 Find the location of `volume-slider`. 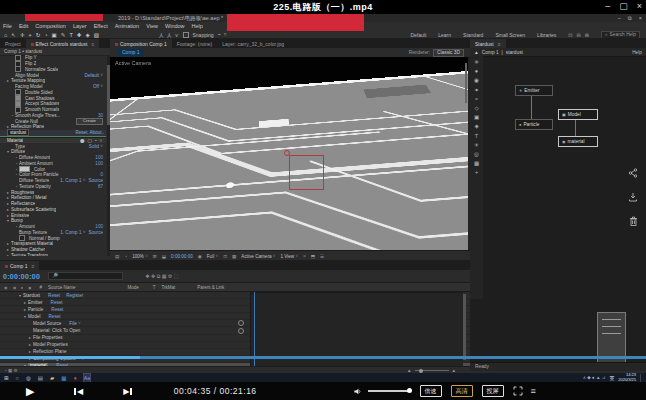

volume-slider is located at coordinates (389, 391).